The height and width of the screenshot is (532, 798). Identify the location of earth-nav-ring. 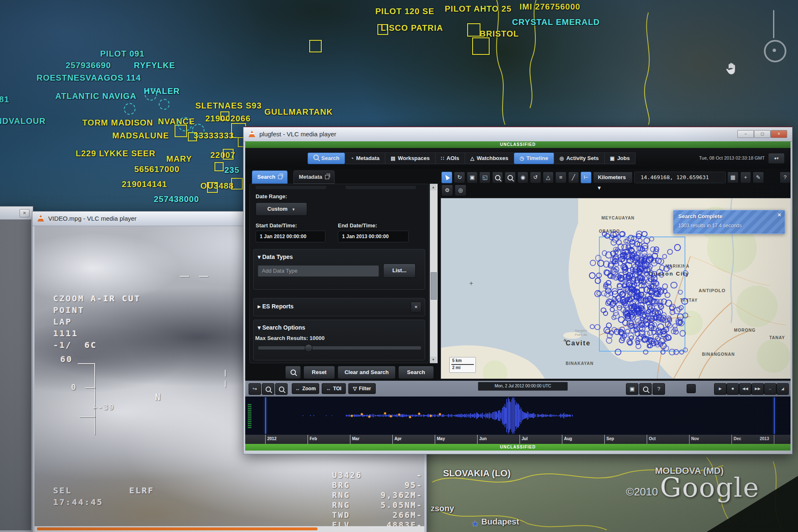
(775, 51).